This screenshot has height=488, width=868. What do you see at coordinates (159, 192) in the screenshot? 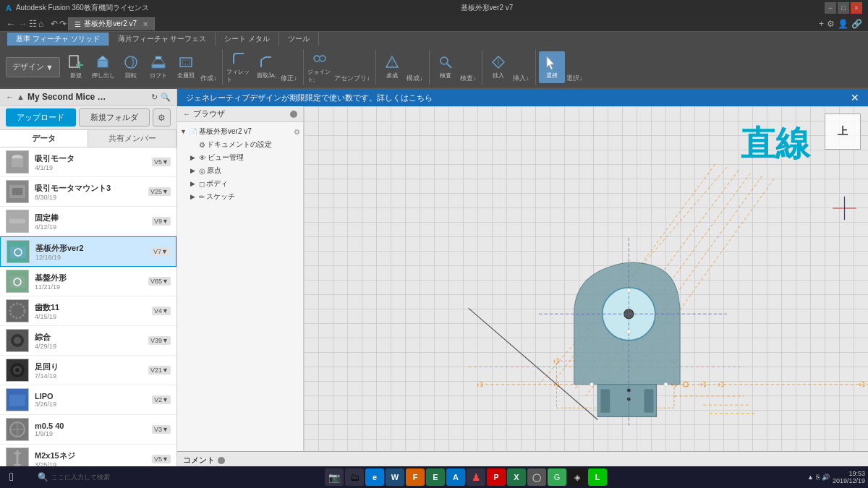
I see `file-version: V25▼` at bounding box center [159, 192].